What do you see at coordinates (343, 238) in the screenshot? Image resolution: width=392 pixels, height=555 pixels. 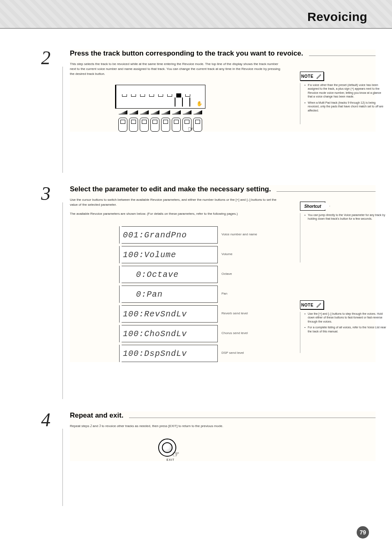 I see `shortcut-text: You can jump directly to the Voice param…` at bounding box center [343, 238].